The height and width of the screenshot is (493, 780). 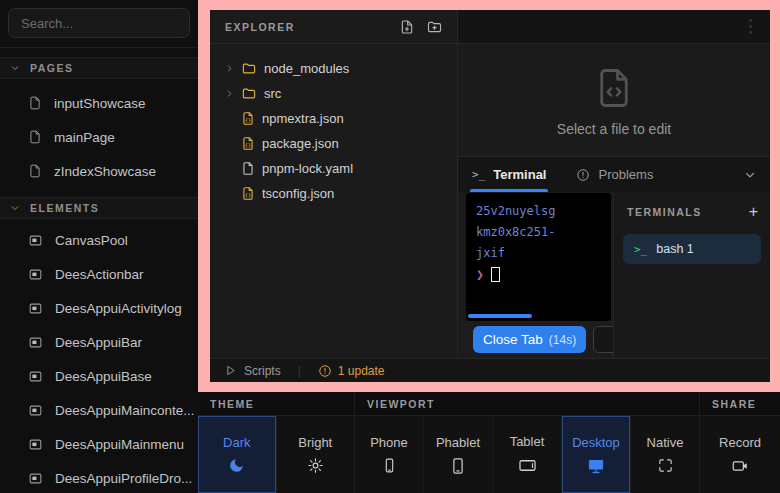 What do you see at coordinates (325, 371) in the screenshot?
I see `warning-icon` at bounding box center [325, 371].